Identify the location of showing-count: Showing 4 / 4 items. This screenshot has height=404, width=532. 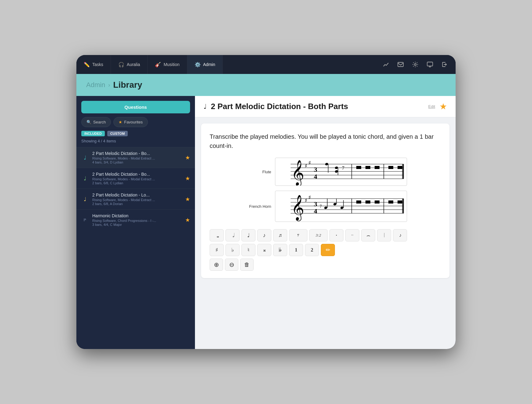
(136, 143).